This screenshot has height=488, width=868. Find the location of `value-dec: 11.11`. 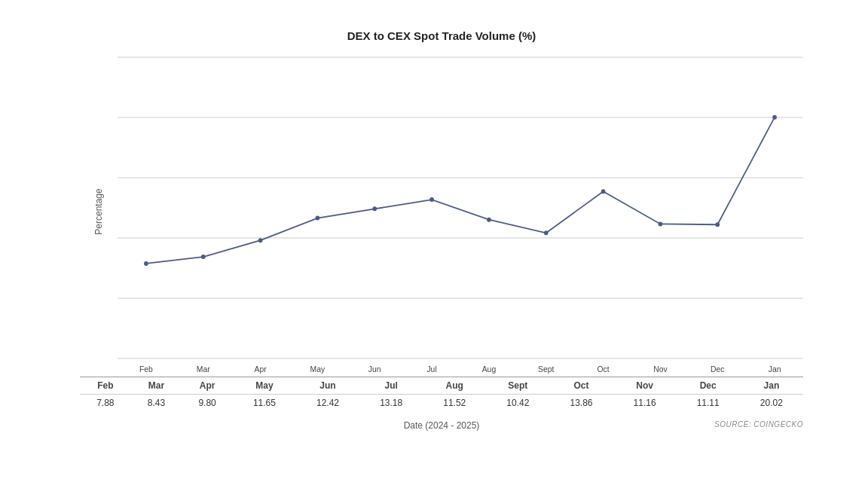

value-dec: 11.11 is located at coordinates (708, 404).